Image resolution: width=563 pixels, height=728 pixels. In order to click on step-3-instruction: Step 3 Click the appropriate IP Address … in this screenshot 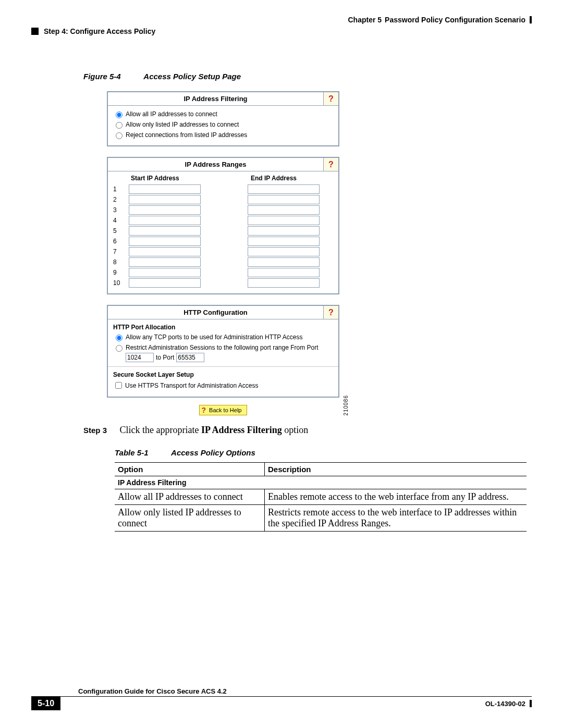, I will do `click(308, 430)`.